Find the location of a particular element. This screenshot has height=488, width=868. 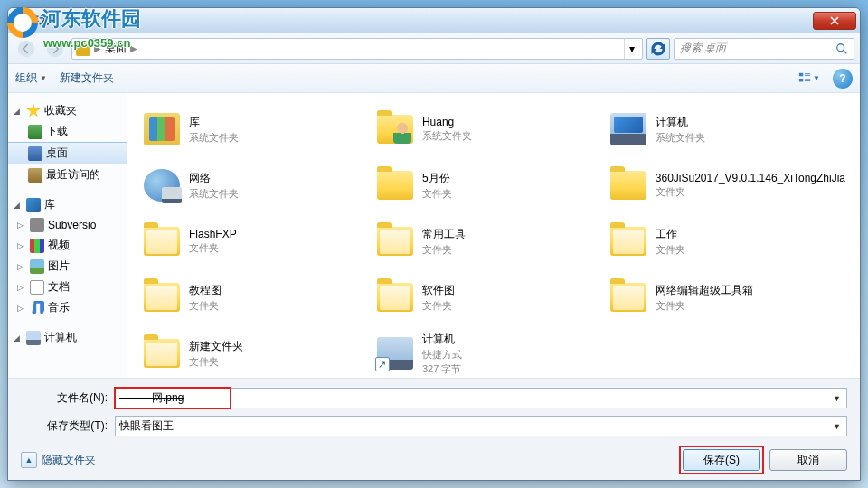

organize-button: 组织▼ is located at coordinates (31, 78).